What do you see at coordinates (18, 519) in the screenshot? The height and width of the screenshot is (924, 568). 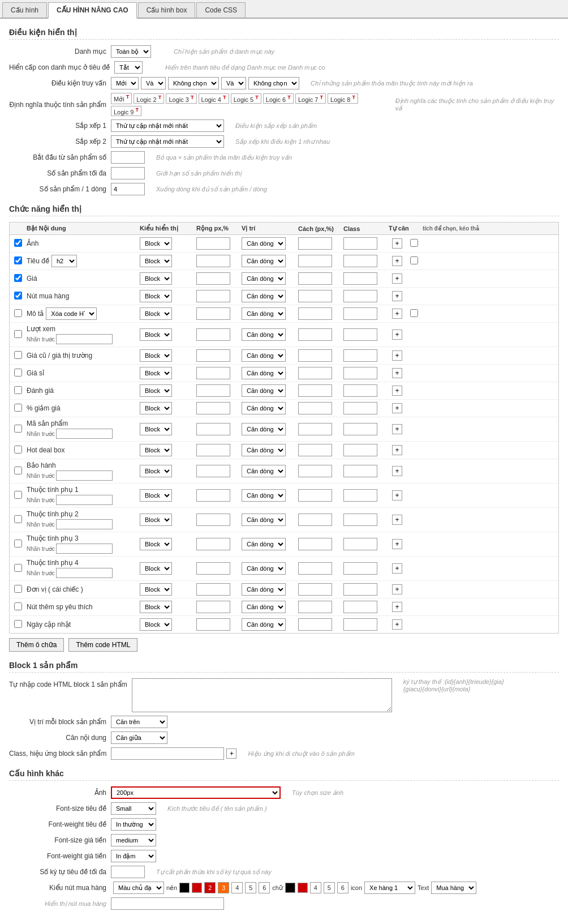 I see `check-thuoc-tinh2` at bounding box center [18, 519].